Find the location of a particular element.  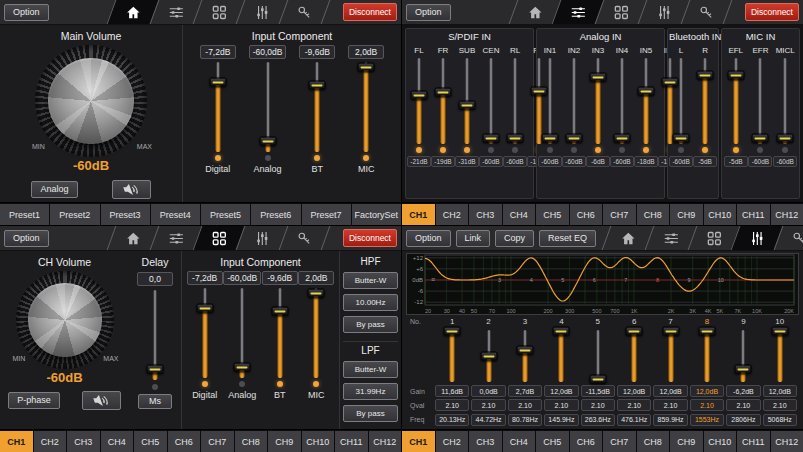

band-10-qval-value: 2.10 is located at coordinates (780, 405).